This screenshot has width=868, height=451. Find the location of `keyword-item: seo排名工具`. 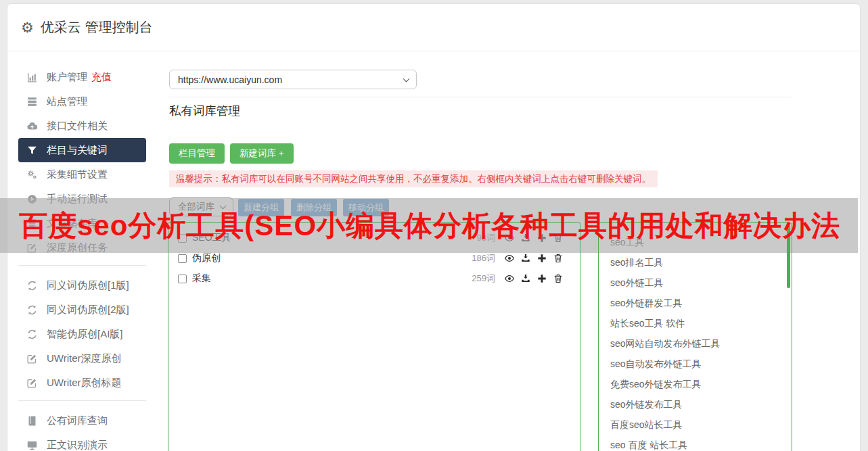

keyword-item: seo排名工具 is located at coordinates (701, 262).